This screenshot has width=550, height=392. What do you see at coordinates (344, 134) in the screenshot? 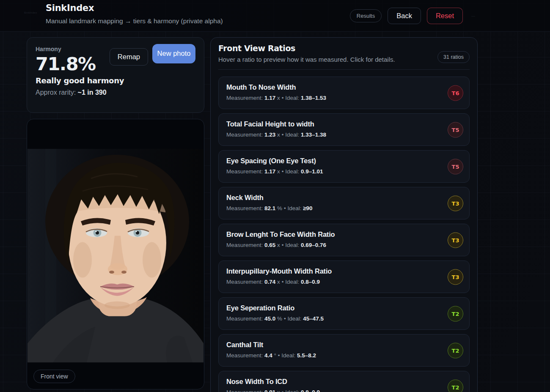
I see `ratio-measurement: Measurement: 1.23 x • Ideal: 1.33–1.38` at bounding box center [344, 134].